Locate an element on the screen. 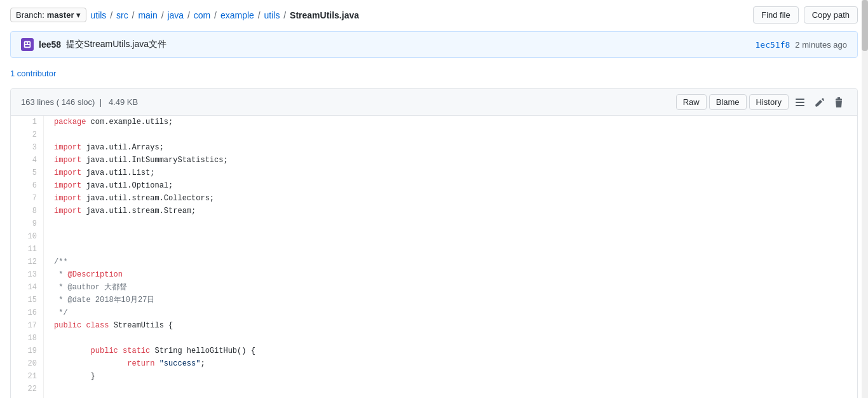 The image size is (868, 398). line-content: import java.util.stream.Collectors; is located at coordinates (451, 198).